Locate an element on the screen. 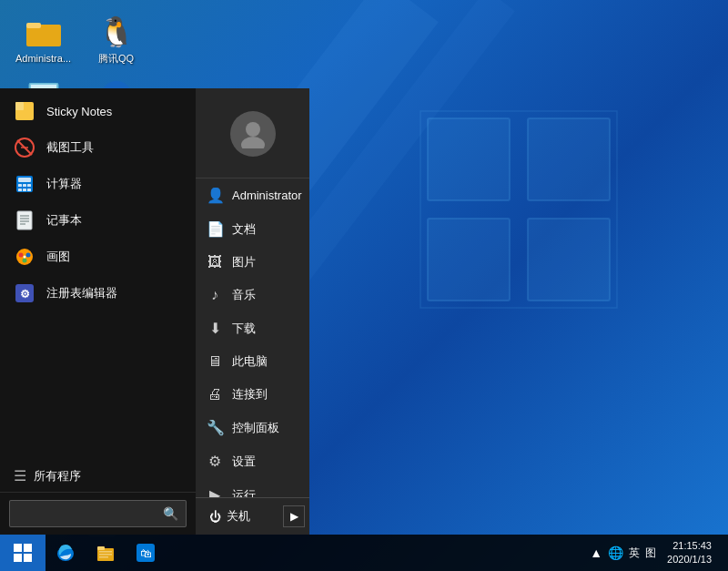 The image size is (728, 571). taskbar-edge is located at coordinates (66, 553).